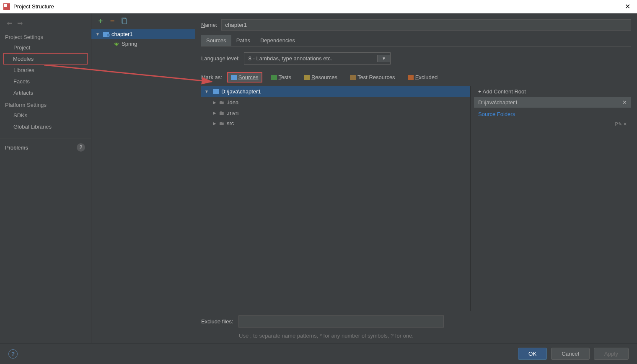 The image size is (637, 364). Describe the element at coordinates (13, 354) in the screenshot. I see `help-icon: ?` at that location.